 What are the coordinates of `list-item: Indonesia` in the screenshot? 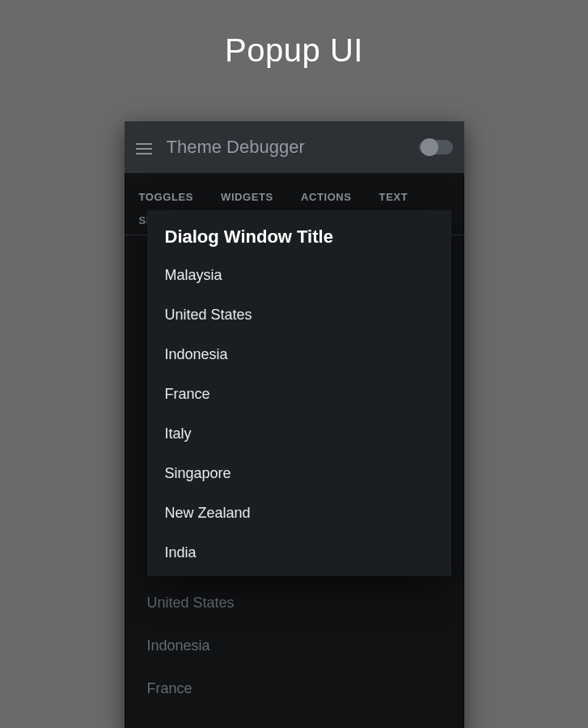 It's located at (294, 645).